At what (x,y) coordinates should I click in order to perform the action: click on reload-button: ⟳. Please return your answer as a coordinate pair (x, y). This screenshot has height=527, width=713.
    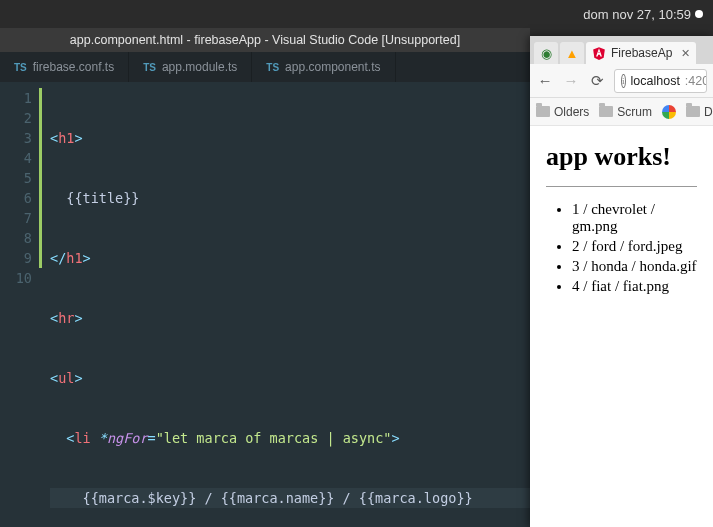
    Looking at the image, I should click on (597, 81).